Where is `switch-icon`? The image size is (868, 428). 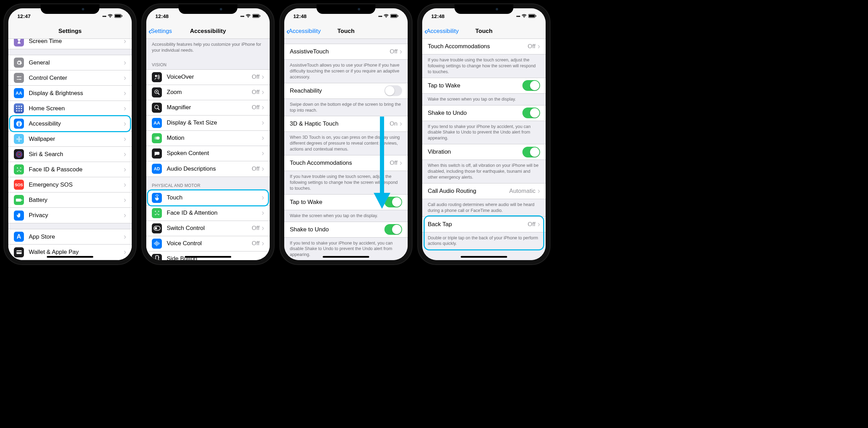
switch-icon is located at coordinates (157, 228).